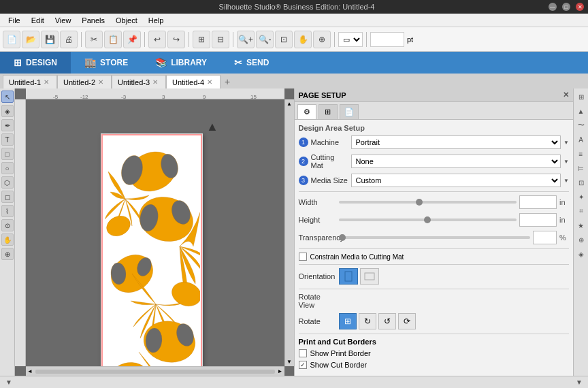 The width and height of the screenshot is (588, 388). Describe the element at coordinates (428, 202) in the screenshot. I see `width-slider` at that location.